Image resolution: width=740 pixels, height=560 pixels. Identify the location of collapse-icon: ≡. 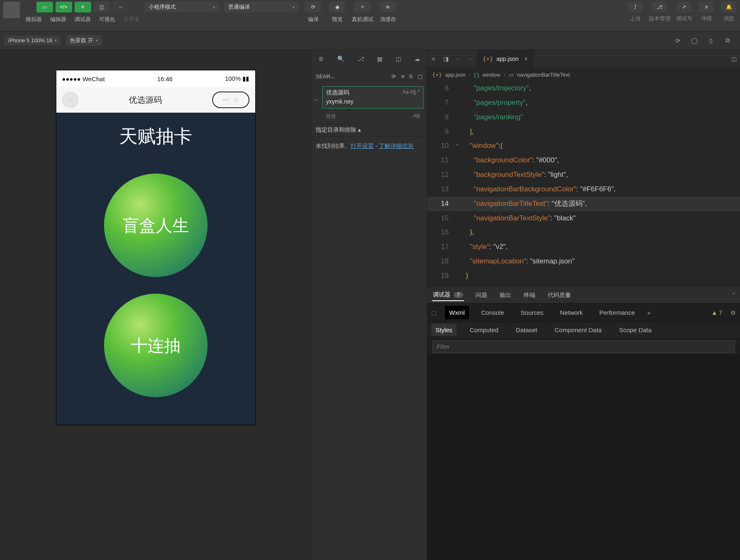
(403, 76).